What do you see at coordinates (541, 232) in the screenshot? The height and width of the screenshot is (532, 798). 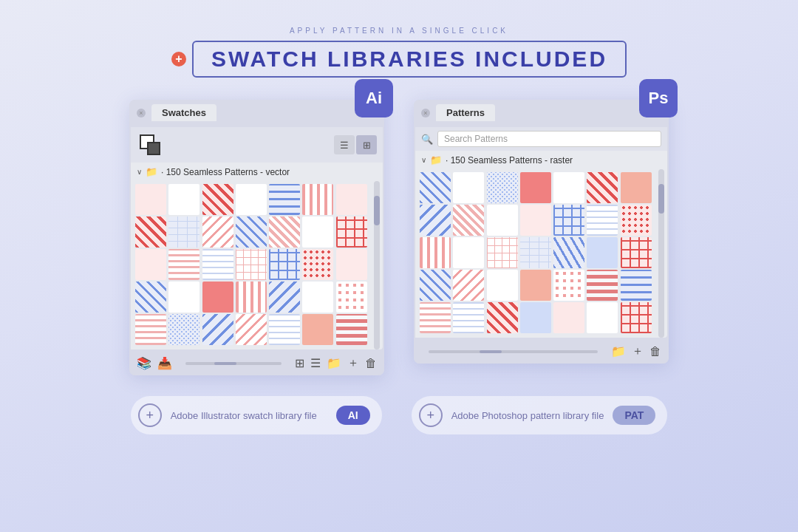 I see `ps-panel-body: 🔍 Search Patterns ∨ 📁 · 150 Seamless Pat…` at bounding box center [541, 232].